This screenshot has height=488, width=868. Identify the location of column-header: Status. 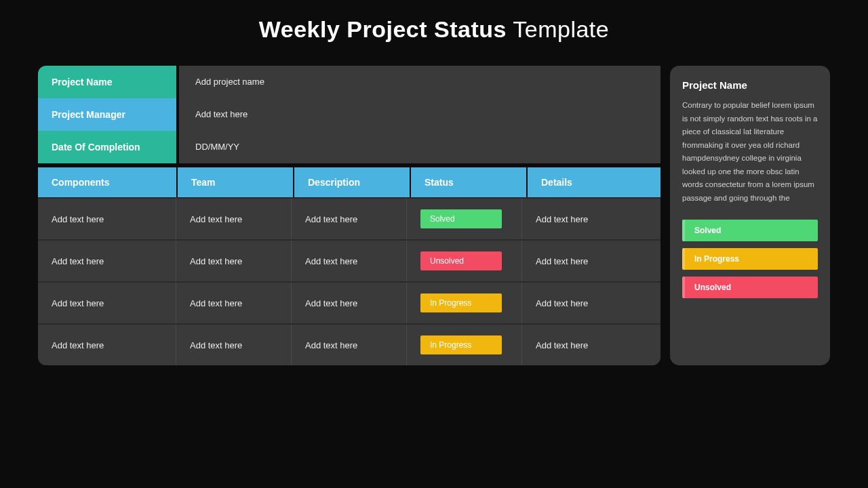
(469, 182).